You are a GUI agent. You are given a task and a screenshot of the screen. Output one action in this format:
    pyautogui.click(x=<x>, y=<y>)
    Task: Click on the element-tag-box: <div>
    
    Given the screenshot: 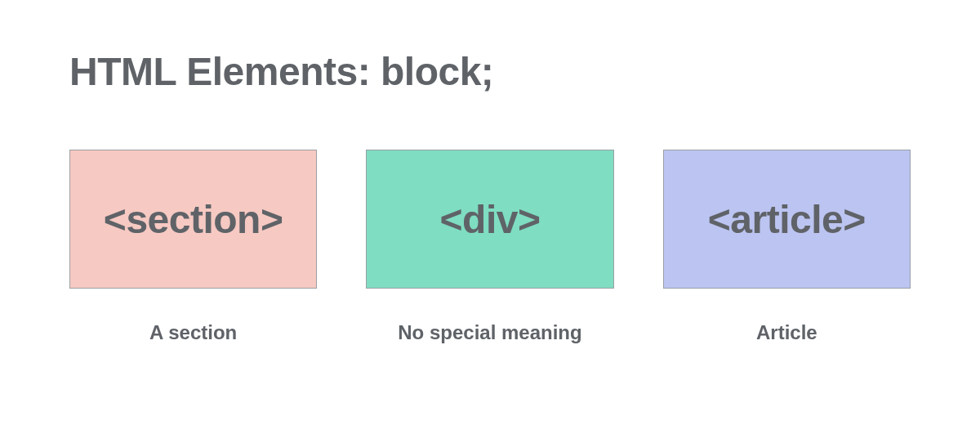 What is the action you would take?
    pyautogui.click(x=490, y=219)
    